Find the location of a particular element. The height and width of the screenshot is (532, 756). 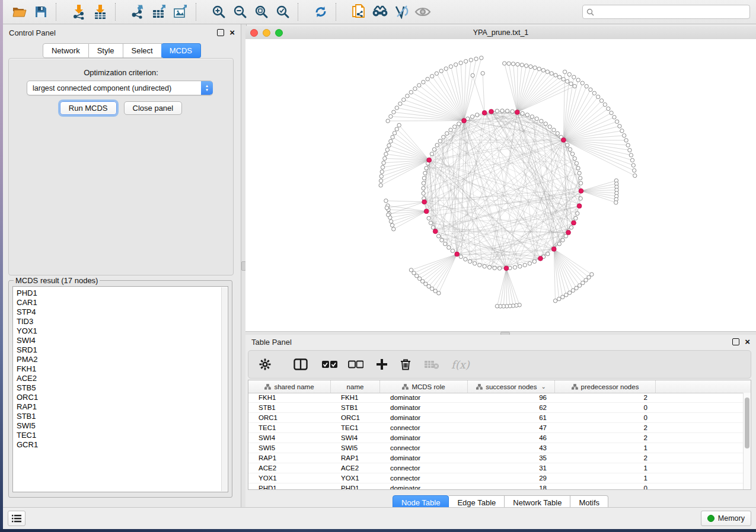

import-network-icon is located at coordinates (79, 12).